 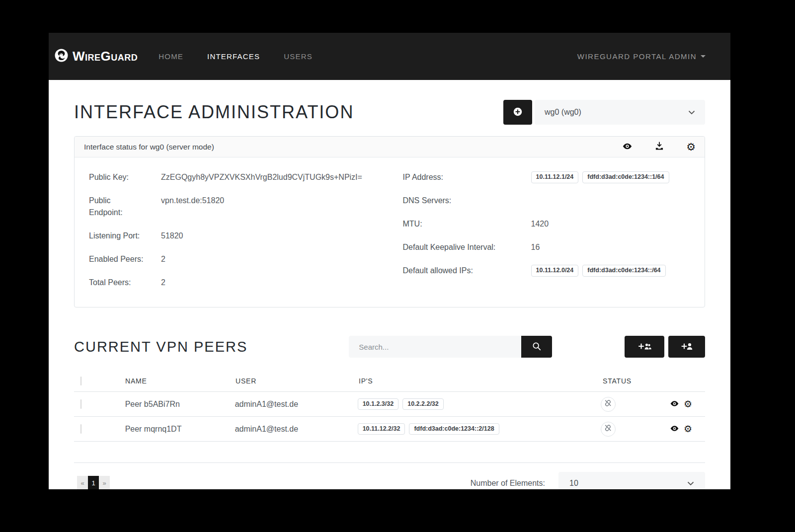 What do you see at coordinates (518, 112) in the screenshot?
I see `plus-circle-icon` at bounding box center [518, 112].